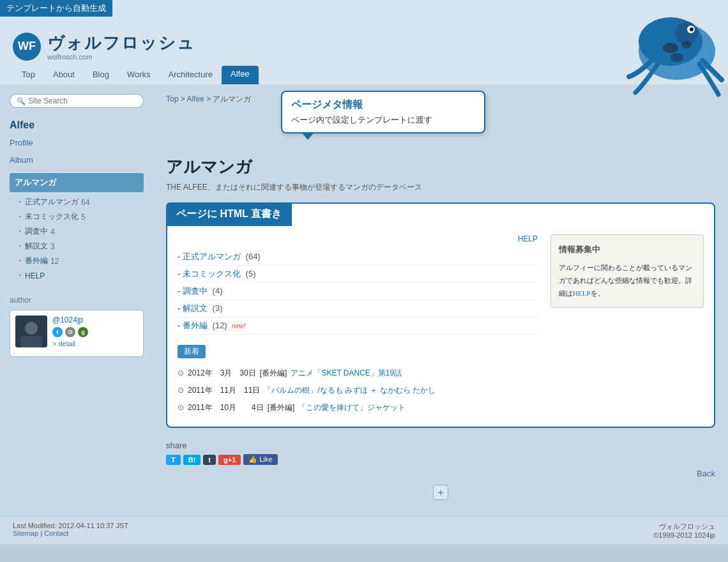 This screenshot has width=728, height=562. Describe the element at coordinates (358, 407) in the screenshot. I see `news-item-2: ⊙ 2011年 10月 4日 [番外編] 「この愛を捧げて」ジャケット` at that location.